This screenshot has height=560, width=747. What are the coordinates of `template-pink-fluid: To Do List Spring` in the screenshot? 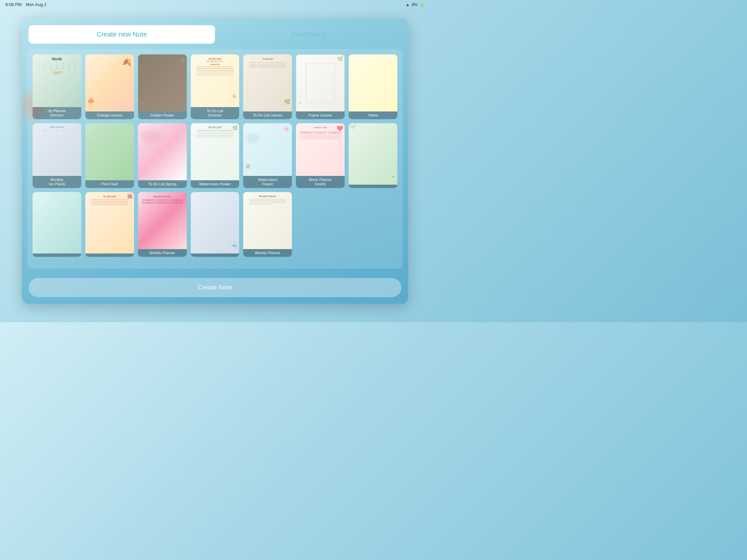 It's located at (162, 156).